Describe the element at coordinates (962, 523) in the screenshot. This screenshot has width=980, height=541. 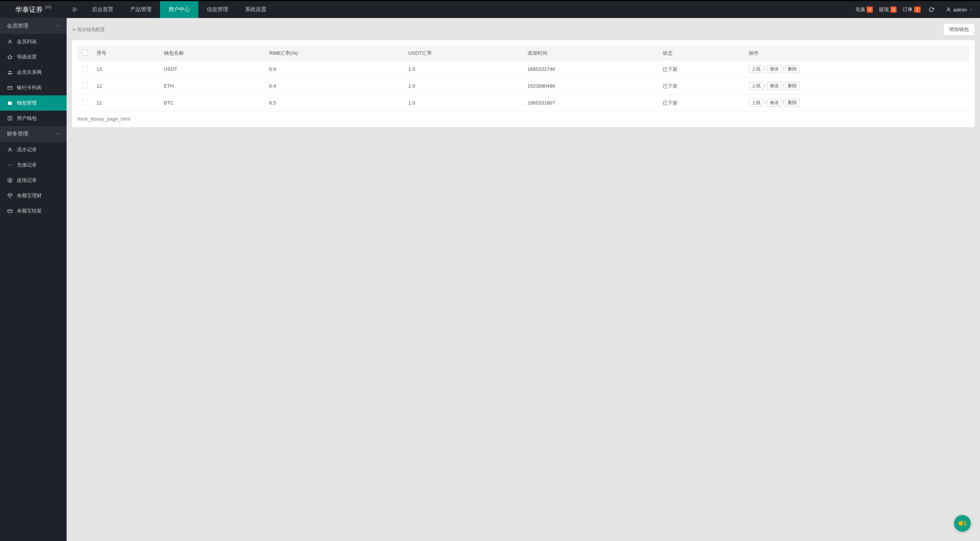
I see `floating-action-button` at that location.